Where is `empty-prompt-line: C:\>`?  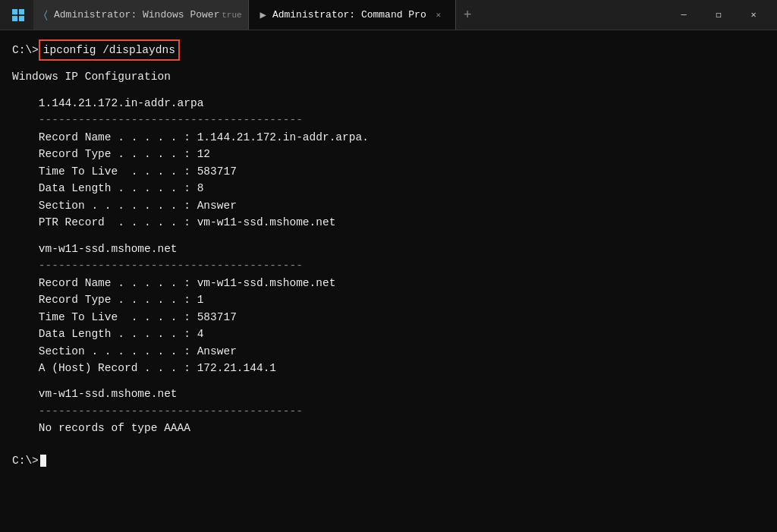
empty-prompt-line: C:\> is located at coordinates (388, 461).